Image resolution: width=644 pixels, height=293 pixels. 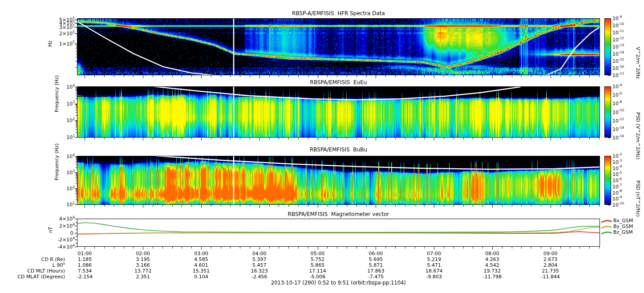 I want to click on table-cell: 2.804, so click(x=551, y=265).